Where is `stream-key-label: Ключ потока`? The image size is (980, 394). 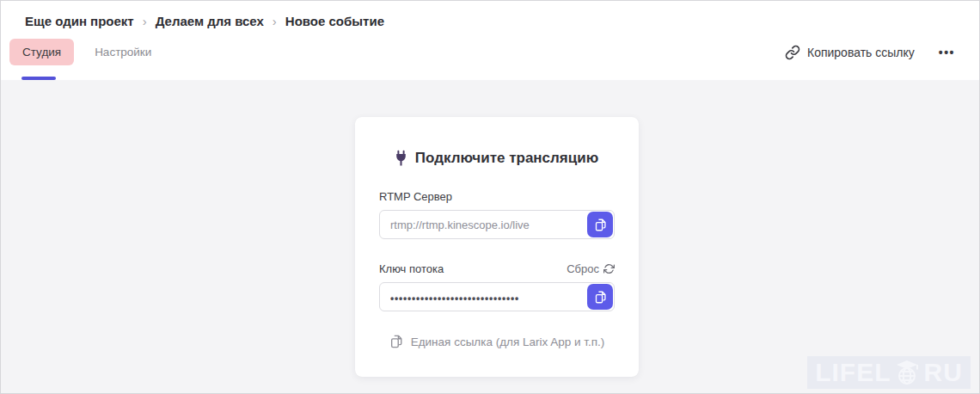
stream-key-label: Ключ потока is located at coordinates (411, 268).